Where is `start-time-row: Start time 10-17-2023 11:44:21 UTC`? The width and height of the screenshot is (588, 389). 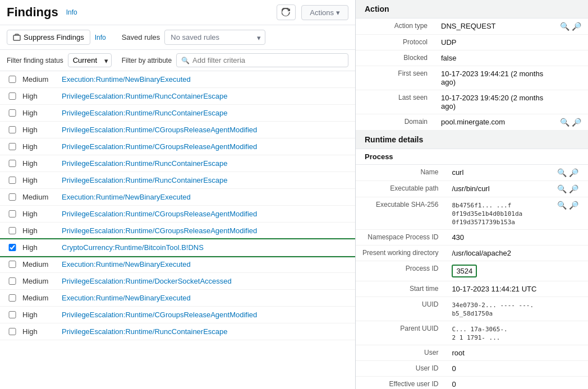
start-time-row: Start time 10-17-2023 11:44:21 UTC is located at coordinates (472, 289).